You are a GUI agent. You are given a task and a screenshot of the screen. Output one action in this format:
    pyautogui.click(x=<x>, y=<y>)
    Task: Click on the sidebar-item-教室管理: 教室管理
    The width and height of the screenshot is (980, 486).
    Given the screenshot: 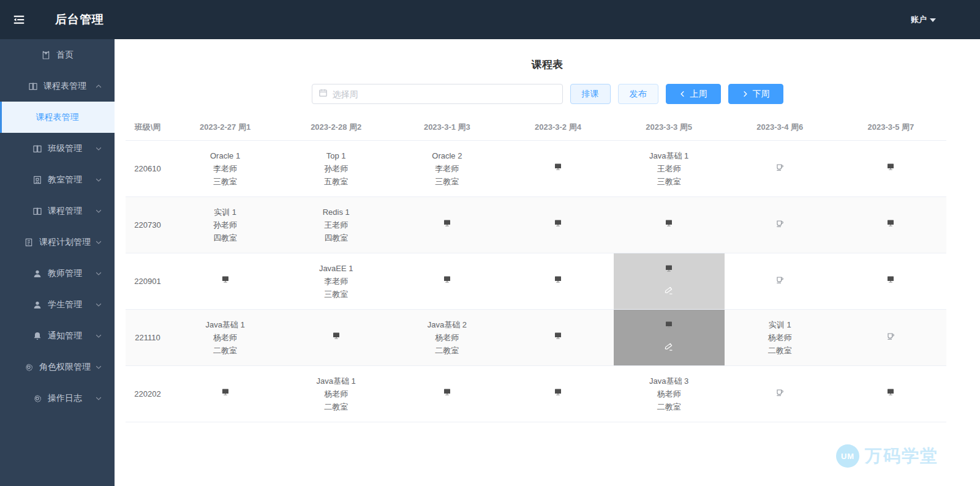 What is the action you would take?
    pyautogui.click(x=58, y=180)
    